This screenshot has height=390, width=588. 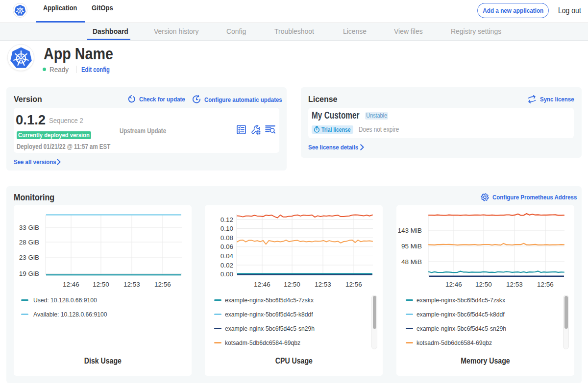 I want to click on svg-text: 0.02, so click(x=227, y=266).